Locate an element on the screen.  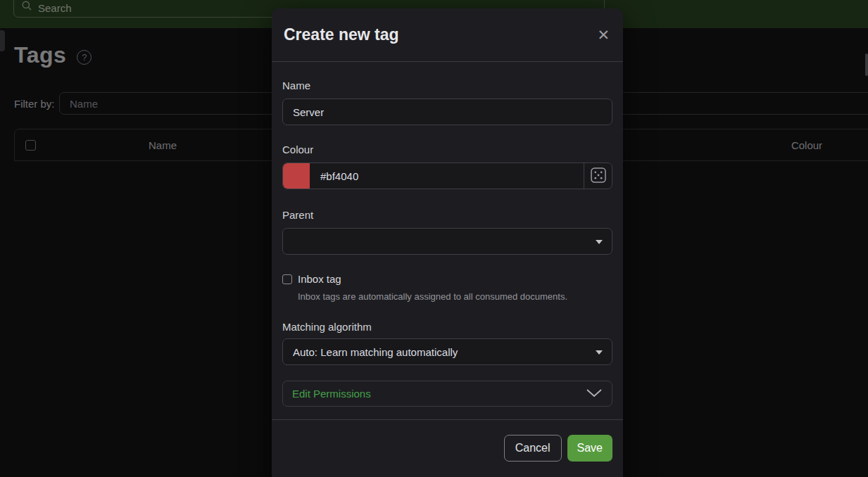
dice-icon is located at coordinates (598, 176).